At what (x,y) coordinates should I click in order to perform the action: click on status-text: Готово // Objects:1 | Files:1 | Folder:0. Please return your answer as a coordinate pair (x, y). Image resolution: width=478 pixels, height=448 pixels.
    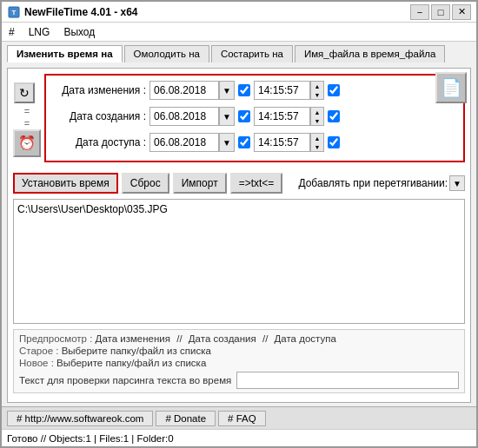
    Looking at the image, I should click on (90, 438).